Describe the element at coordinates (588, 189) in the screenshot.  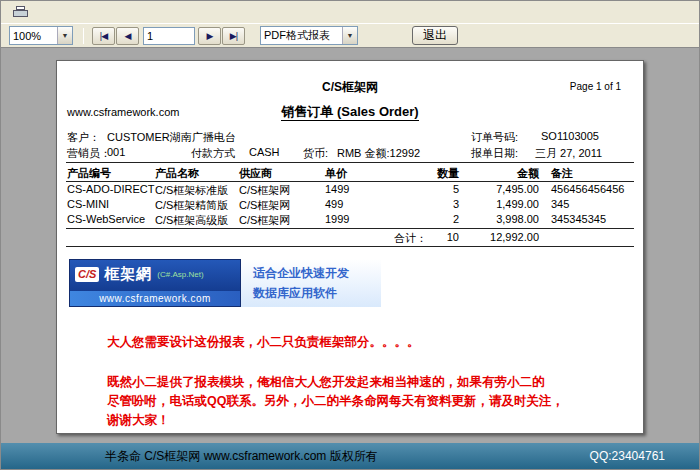
I see `cell-remark: 456456456456` at that location.